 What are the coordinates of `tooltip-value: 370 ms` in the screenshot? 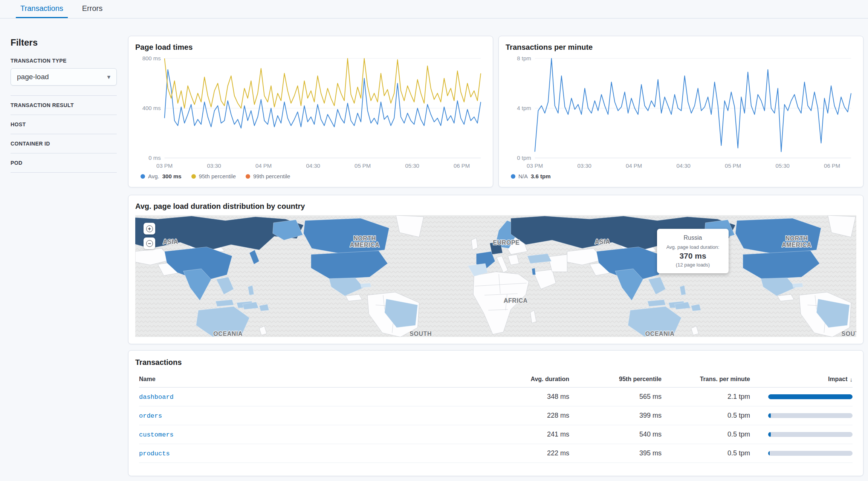 It's located at (693, 256).